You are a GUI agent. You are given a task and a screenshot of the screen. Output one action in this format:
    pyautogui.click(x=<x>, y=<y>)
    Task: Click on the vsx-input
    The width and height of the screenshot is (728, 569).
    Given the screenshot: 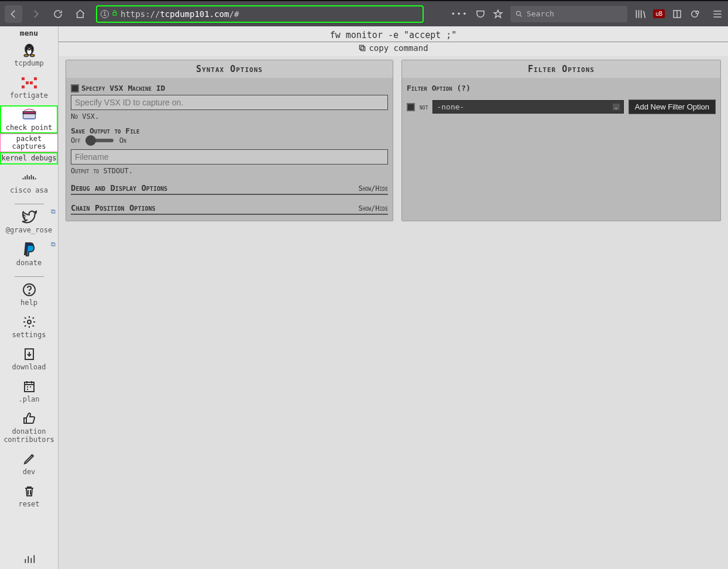 What is the action you would take?
    pyautogui.click(x=229, y=102)
    